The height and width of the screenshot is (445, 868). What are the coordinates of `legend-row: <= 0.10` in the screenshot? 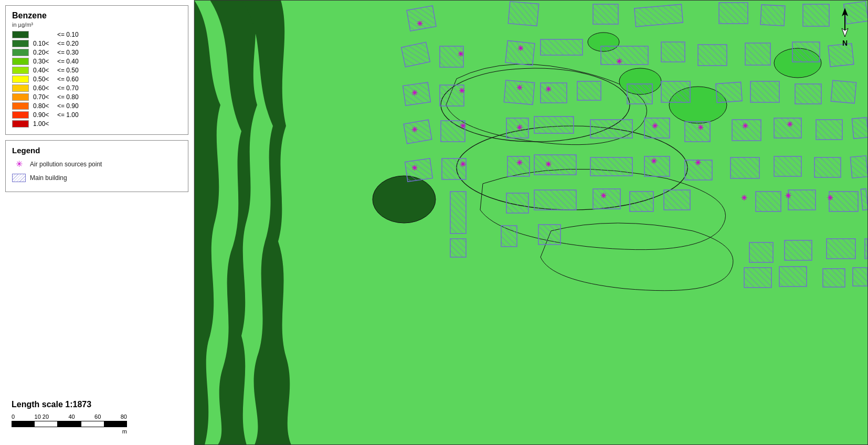 It's located at (97, 35).